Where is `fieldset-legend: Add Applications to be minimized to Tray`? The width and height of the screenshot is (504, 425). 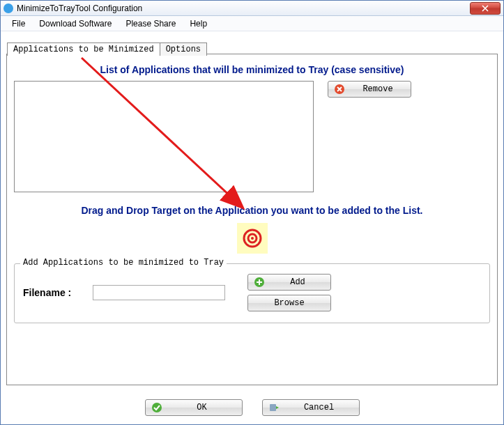
fieldset-legend: Add Applications to be minimized to Tray is located at coordinates (123, 263).